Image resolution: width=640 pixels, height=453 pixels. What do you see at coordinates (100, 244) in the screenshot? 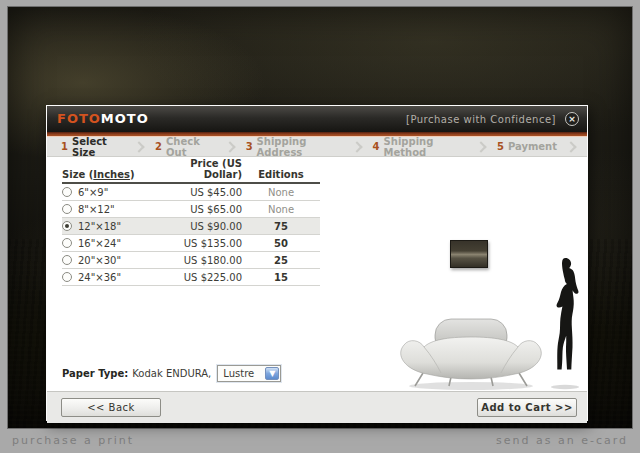
I see `size-value: 16"×24"` at bounding box center [100, 244].